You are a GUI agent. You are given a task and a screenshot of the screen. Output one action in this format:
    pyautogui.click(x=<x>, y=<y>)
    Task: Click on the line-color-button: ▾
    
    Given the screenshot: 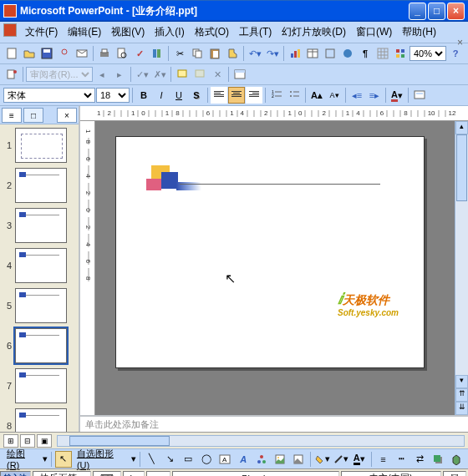 What is the action you would take?
    pyautogui.click(x=341, y=459)
    